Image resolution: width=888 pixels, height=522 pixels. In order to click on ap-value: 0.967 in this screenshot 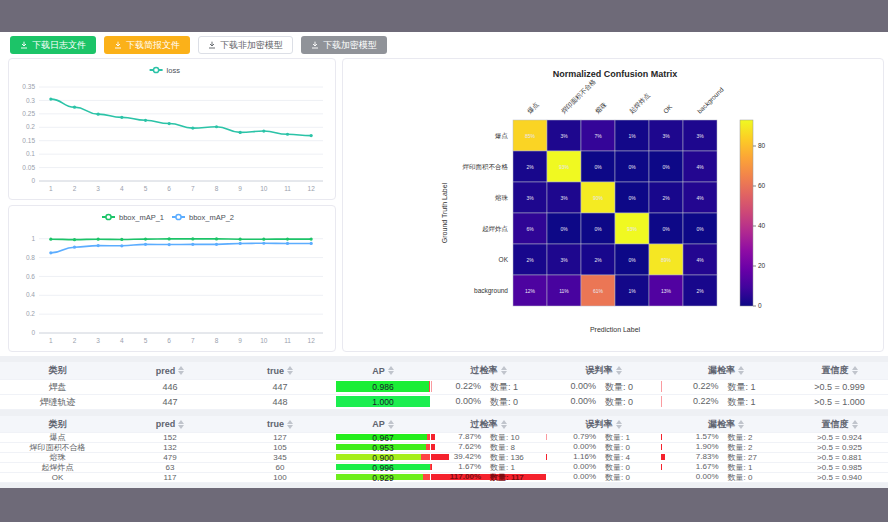, I will do `click(383, 438)`.